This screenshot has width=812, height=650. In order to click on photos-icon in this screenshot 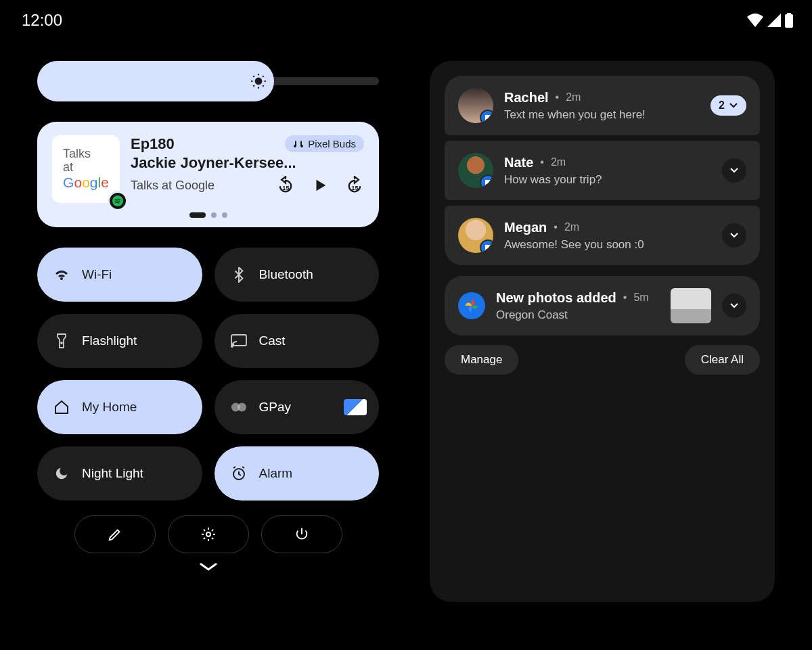, I will do `click(472, 306)`.